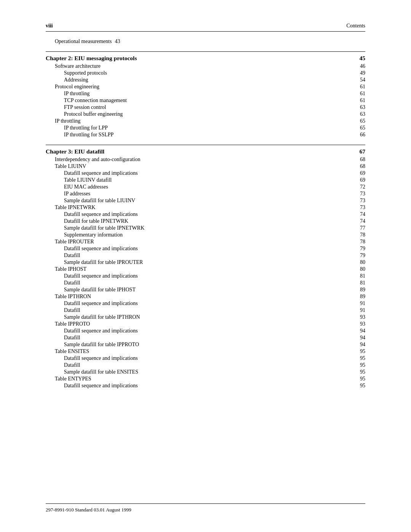 This screenshot has width=411, height=532. Describe the element at coordinates (206, 66) in the screenshot. I see `section-entry-0-0: Software architecture 46` at that location.